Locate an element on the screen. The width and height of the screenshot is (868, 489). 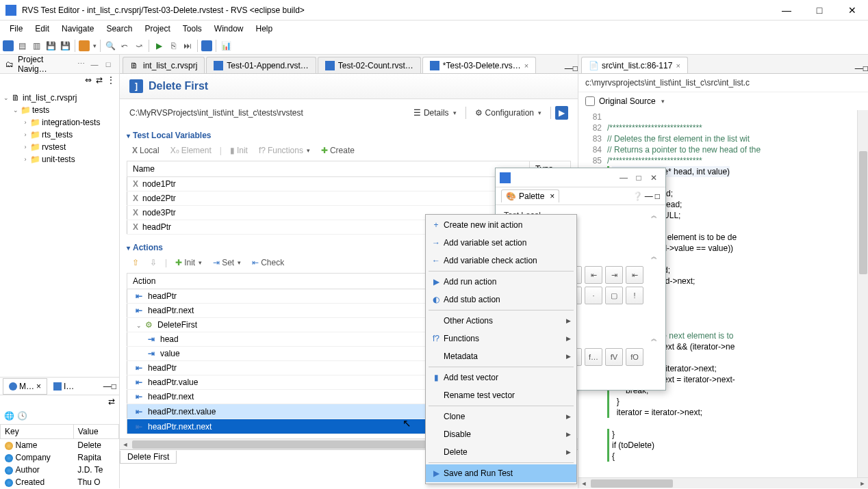
editor-tab: 🗎int_list_c.rvsprj is located at coordinates (164, 65).